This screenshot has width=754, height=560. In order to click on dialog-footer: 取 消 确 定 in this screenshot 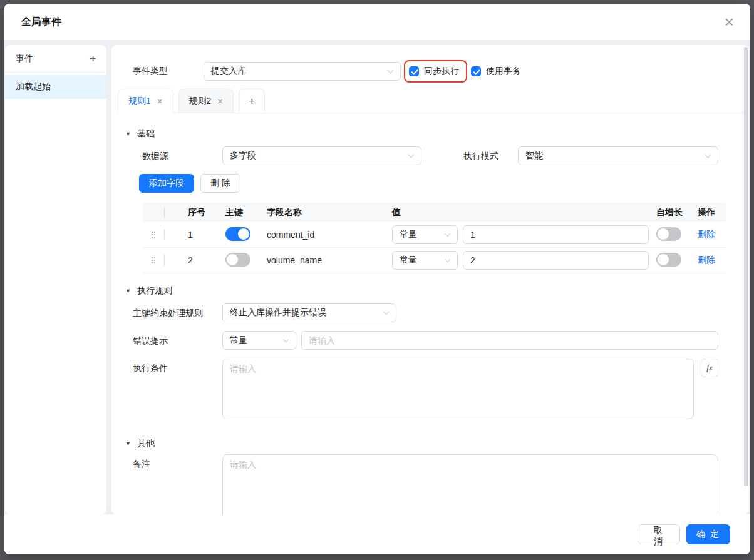, I will do `click(377, 534)`.